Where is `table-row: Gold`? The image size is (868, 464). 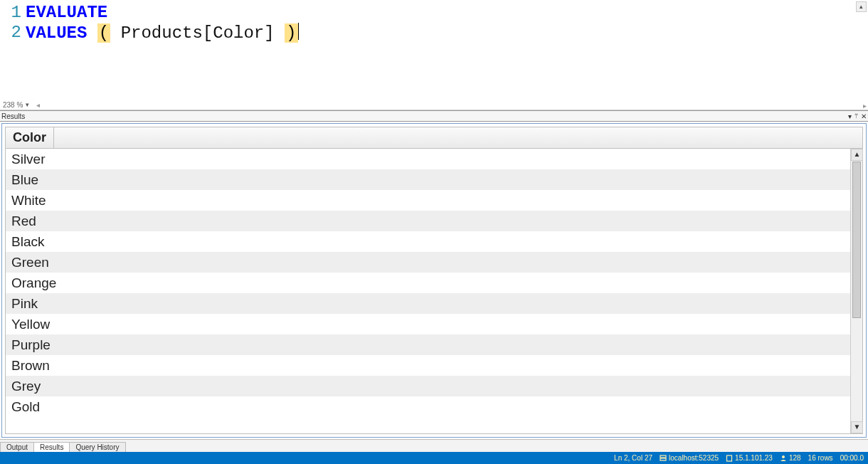
table-row: Gold is located at coordinates (428, 407).